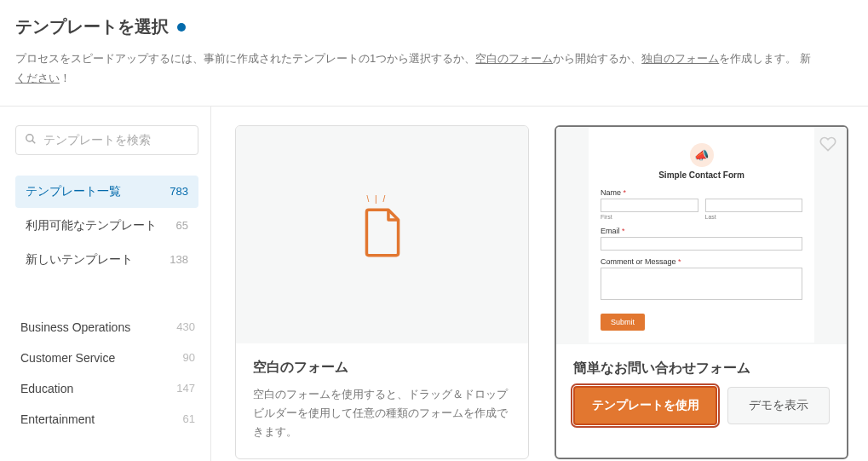 The height and width of the screenshot is (461, 868). Describe the element at coordinates (118, 140) in the screenshot. I see `search-input` at that location.